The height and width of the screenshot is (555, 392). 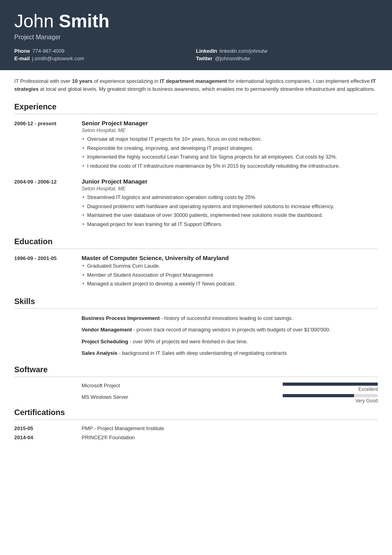 I want to click on summary-section: IT Professional with over 10 years of ex…, so click(x=196, y=86).